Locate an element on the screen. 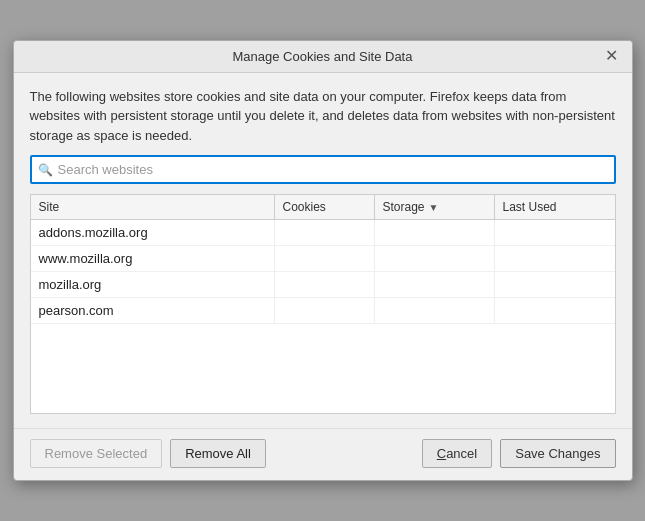  right-action-buttons: Cancel Save Changes is located at coordinates (519, 454).